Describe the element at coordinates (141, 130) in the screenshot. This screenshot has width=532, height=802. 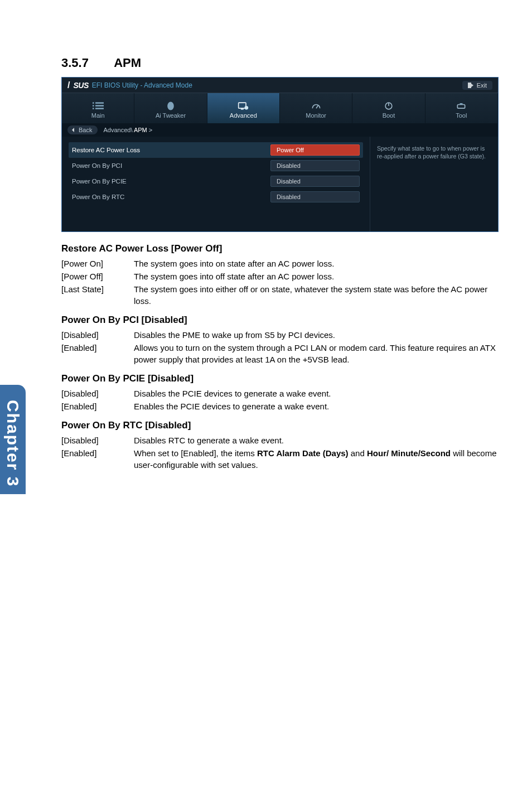
I see `breadcrumb-current: APM` at that location.